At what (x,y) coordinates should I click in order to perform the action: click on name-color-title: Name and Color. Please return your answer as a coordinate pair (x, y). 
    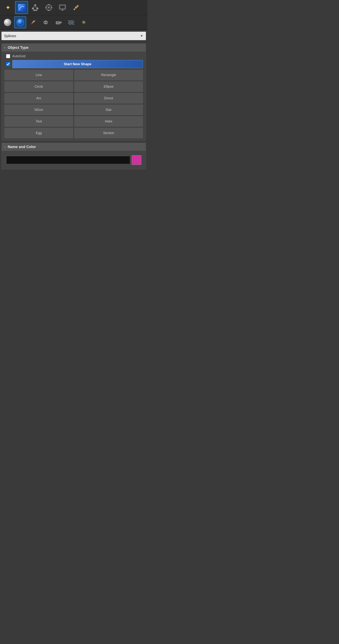
    Looking at the image, I should click on (22, 147).